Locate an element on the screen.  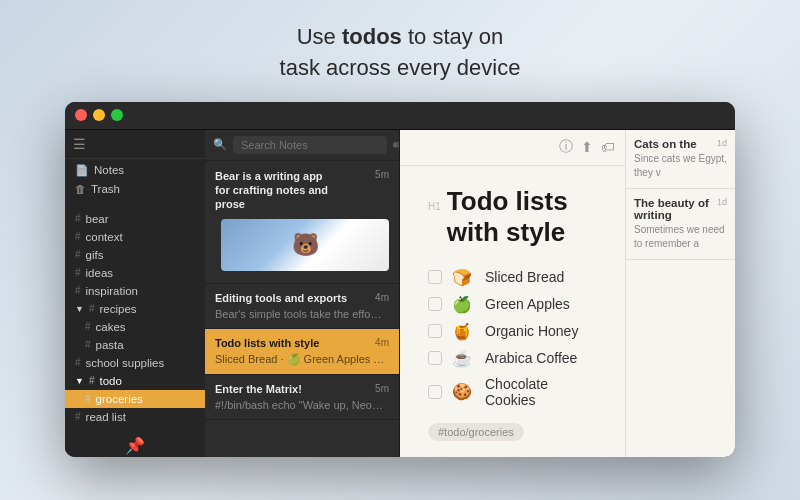
traffic-lights is located at coordinates (99, 115).